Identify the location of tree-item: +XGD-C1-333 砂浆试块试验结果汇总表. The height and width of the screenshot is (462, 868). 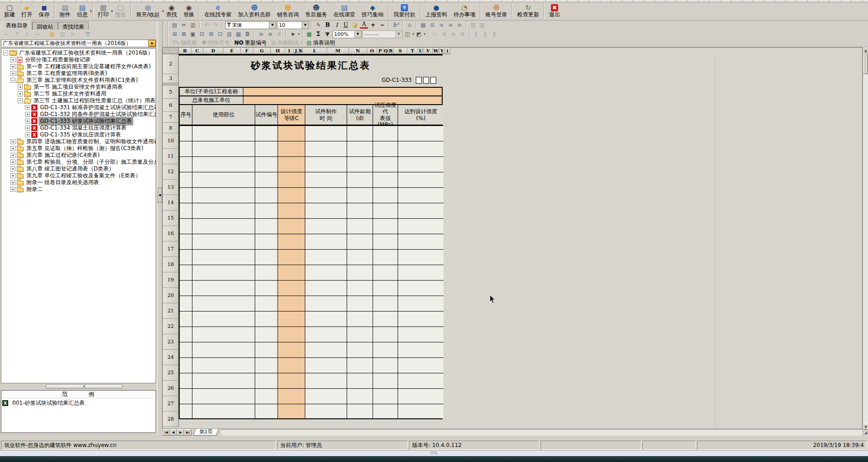
(78, 121).